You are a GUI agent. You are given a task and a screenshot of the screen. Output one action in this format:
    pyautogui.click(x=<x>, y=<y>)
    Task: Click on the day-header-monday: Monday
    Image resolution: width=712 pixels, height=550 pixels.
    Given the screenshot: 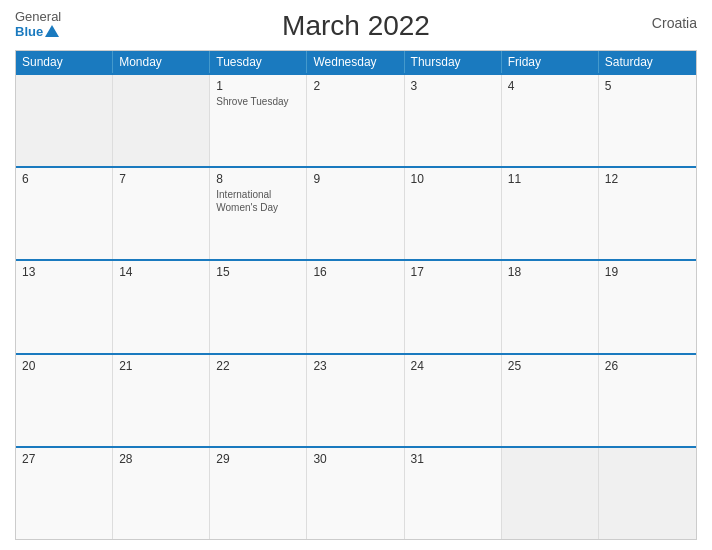 What is the action you would take?
    pyautogui.click(x=162, y=62)
    